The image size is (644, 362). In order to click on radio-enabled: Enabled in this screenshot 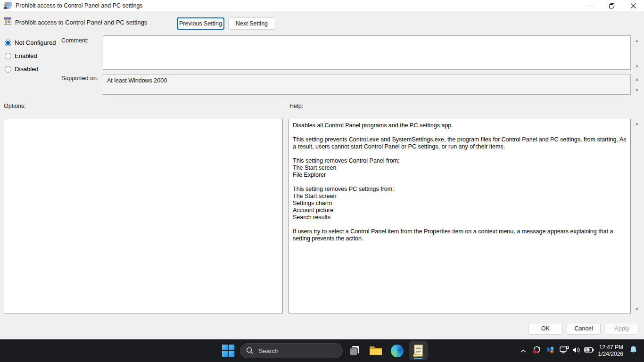, I will do `click(21, 56)`.